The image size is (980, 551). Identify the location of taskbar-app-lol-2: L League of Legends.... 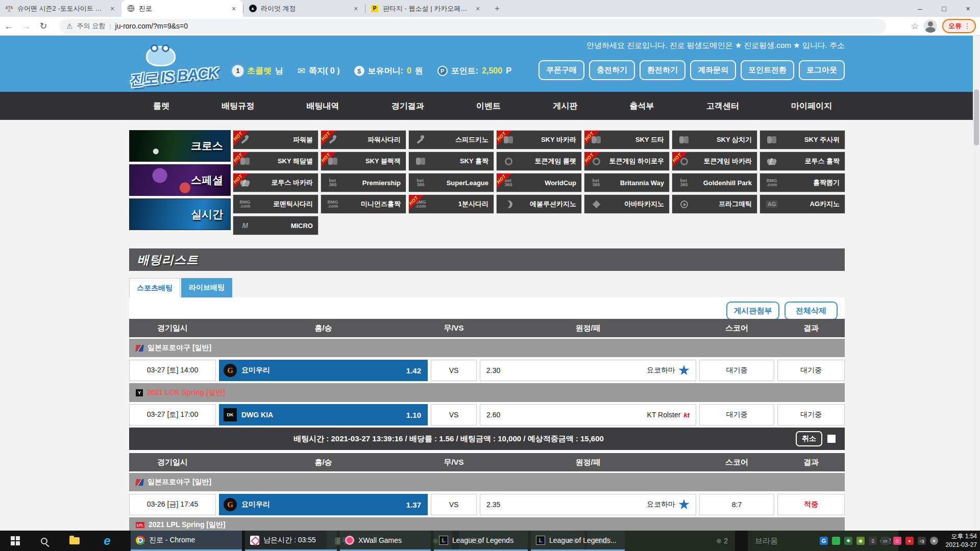
(578, 541).